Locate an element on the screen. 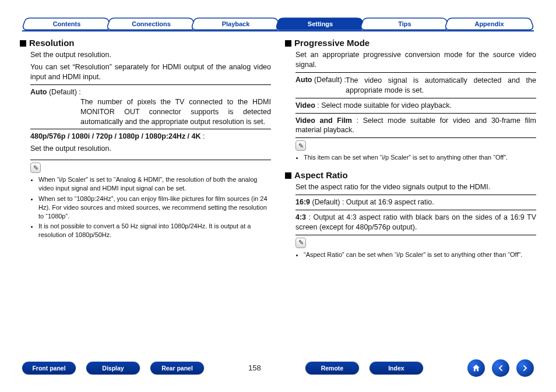 This screenshot has width=556, height=392. home-icon is located at coordinates (476, 368).